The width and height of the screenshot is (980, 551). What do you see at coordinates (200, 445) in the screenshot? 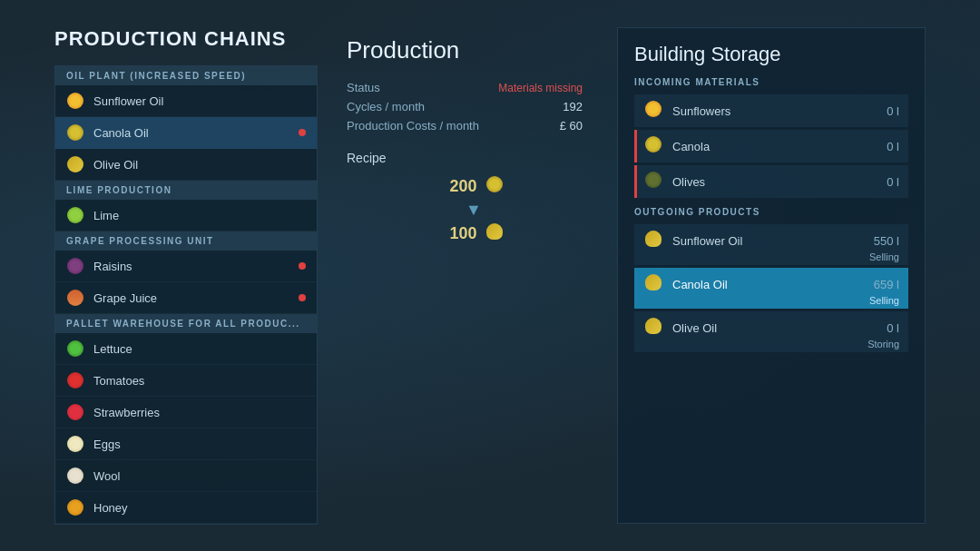
I see `sidebar-item-label: Eggs` at bounding box center [200, 445].